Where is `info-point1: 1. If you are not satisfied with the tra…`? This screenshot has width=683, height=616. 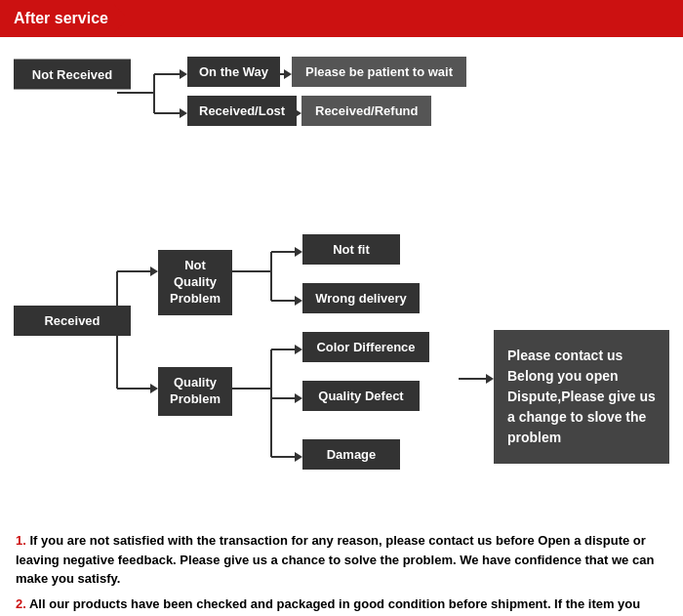
info-point1: 1. If you are not satisfied with the tra… is located at coordinates (342, 560).